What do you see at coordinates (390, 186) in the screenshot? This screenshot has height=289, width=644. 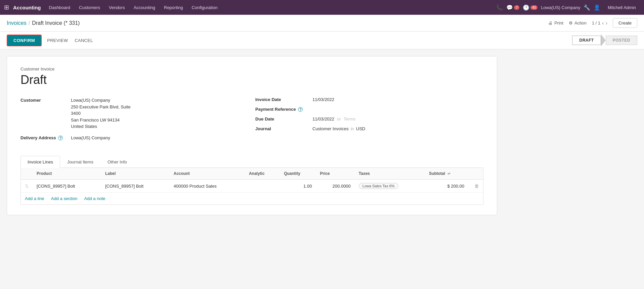 I see `td-taxes: Lowa Sales Tax 6%` at bounding box center [390, 186].